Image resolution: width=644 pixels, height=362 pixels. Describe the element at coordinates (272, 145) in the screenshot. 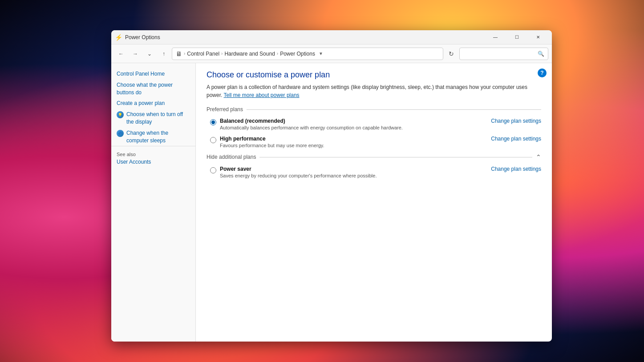

I see `high-performance-desc: Favours performance but may use more ene…` at that location.